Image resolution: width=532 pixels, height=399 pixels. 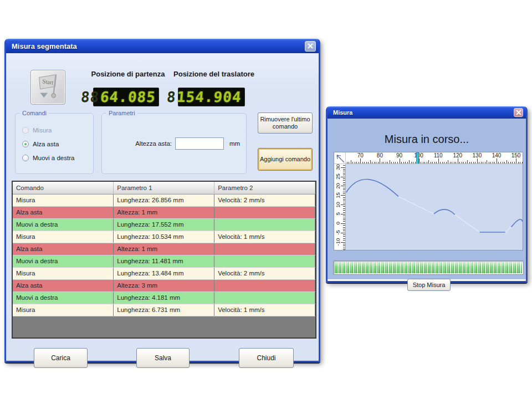 What do you see at coordinates (340, 158) in the screenshot?
I see `ruler-corner-arrow-icon` at bounding box center [340, 158].